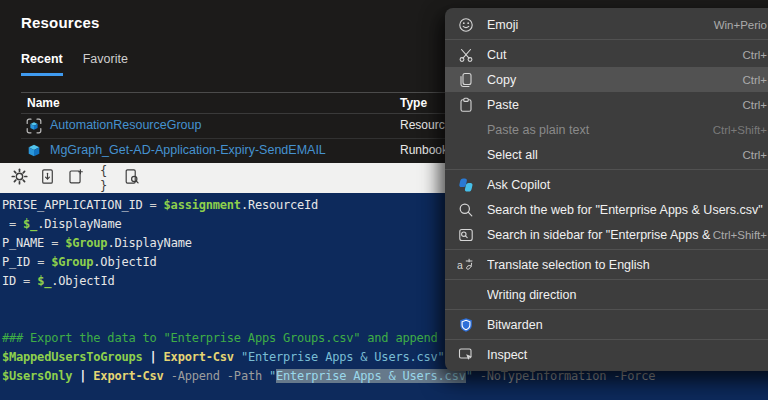 The width and height of the screenshot is (768, 400). I want to click on menu-item-label: Copy, so click(614, 80).